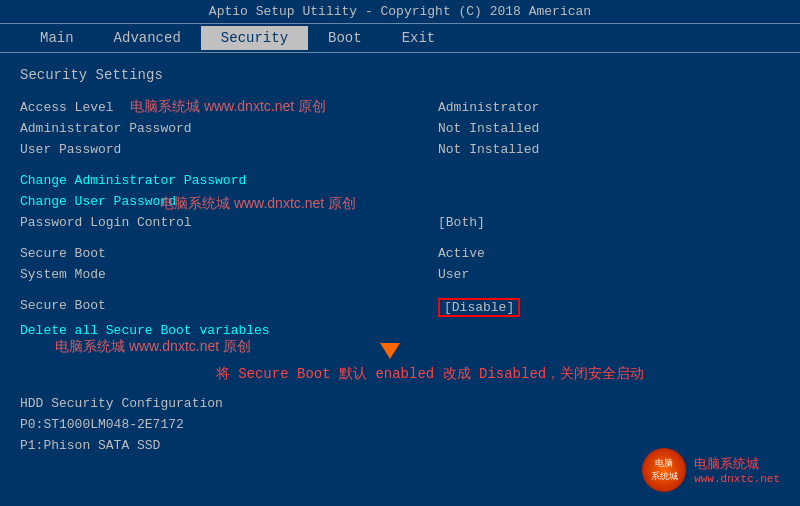  What do you see at coordinates (400, 180) in the screenshot?
I see `row-change-admin-password: Change Administrator Password` at bounding box center [400, 180].